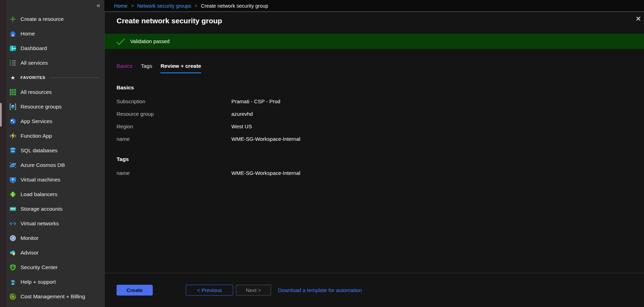 This screenshot has height=307, width=644. I want to click on sidebar-item-create-a-resource: Create a resource, so click(55, 19).